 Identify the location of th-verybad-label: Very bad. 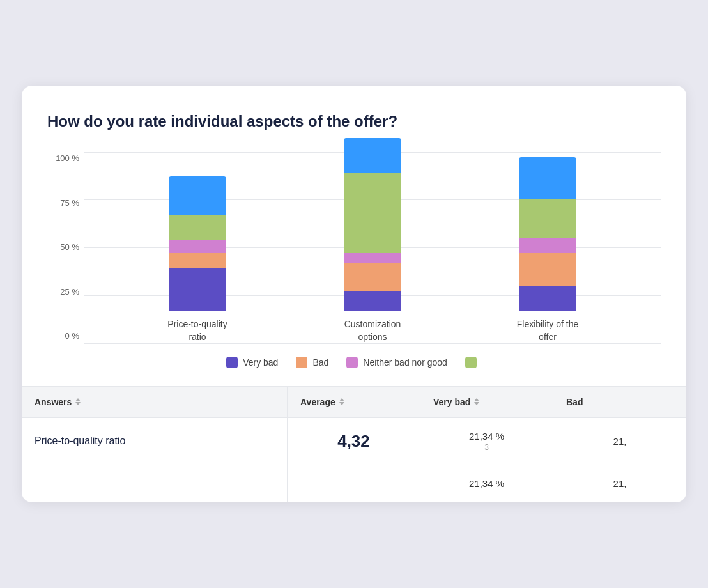
(452, 402).